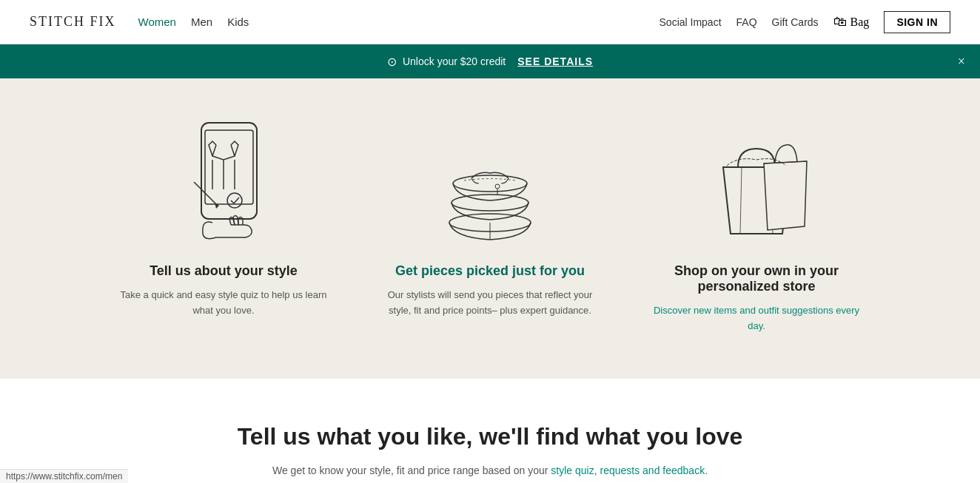  Describe the element at coordinates (224, 303) in the screenshot. I see `step-1-desc: Take a quick and easy style quiz to help…` at that location.